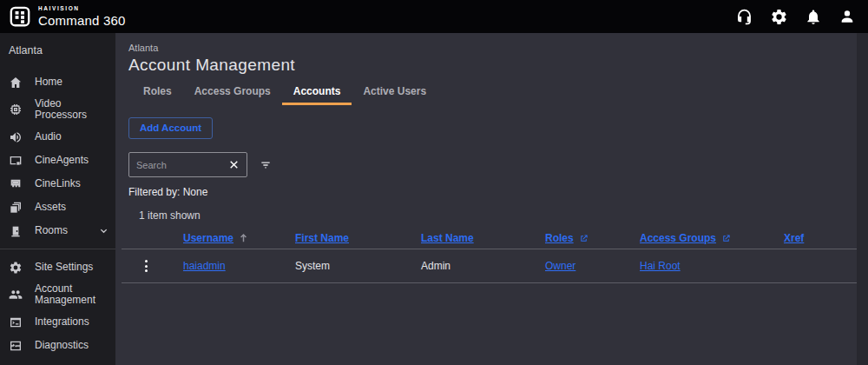 The height and width of the screenshot is (365, 868). I want to click on top-header-bar: HAIVISION Command 360, so click(434, 17).